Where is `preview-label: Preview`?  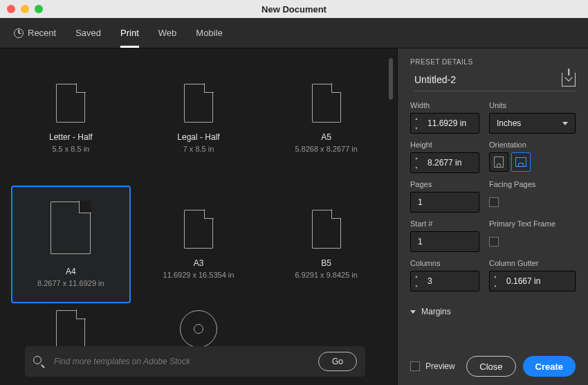 preview-label: Preview is located at coordinates (440, 366).